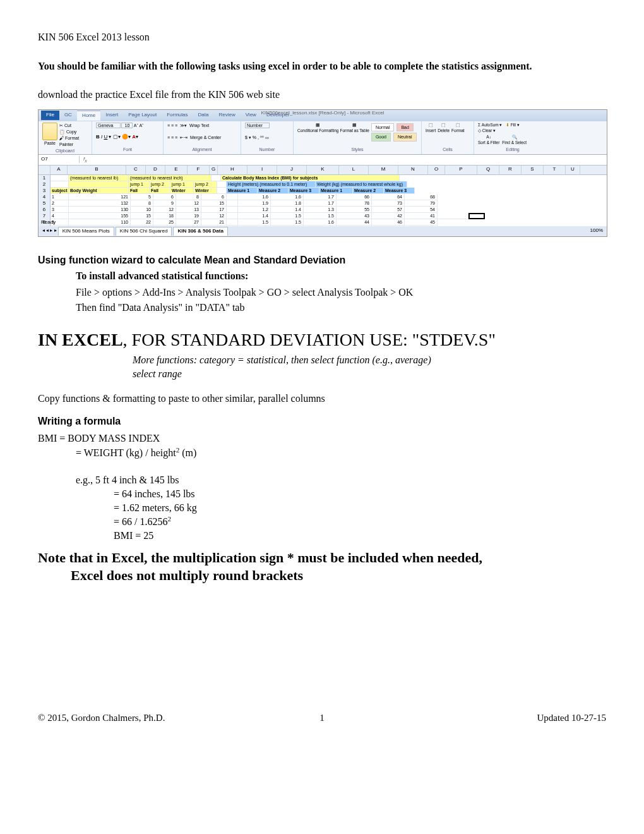 The height and width of the screenshot is (834, 644). What do you see at coordinates (573, 170) in the screenshot?
I see `col-header: U` at bounding box center [573, 170].